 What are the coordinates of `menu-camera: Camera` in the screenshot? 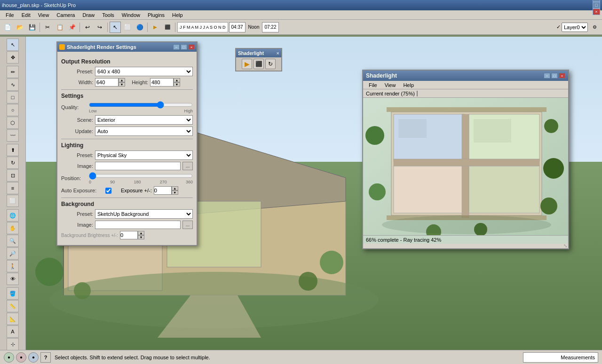 It's located at (66, 15).